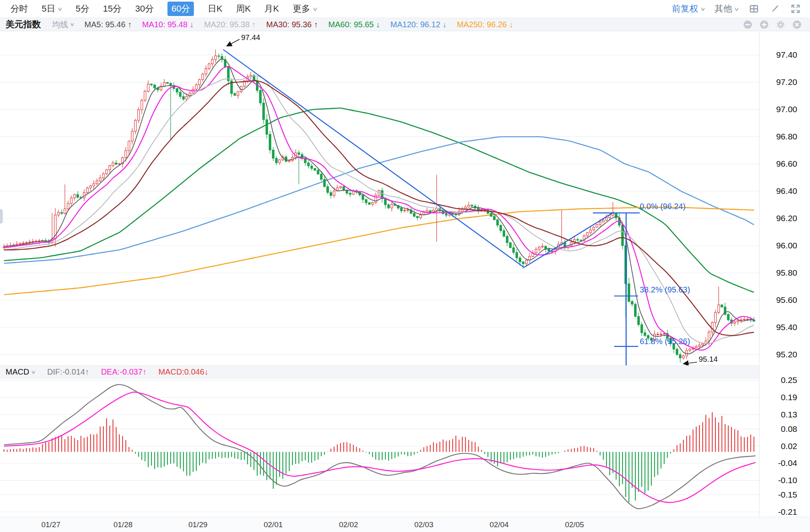  Describe the element at coordinates (685, 9) in the screenshot. I see `adjust-mode-label: 前复权` at that location.